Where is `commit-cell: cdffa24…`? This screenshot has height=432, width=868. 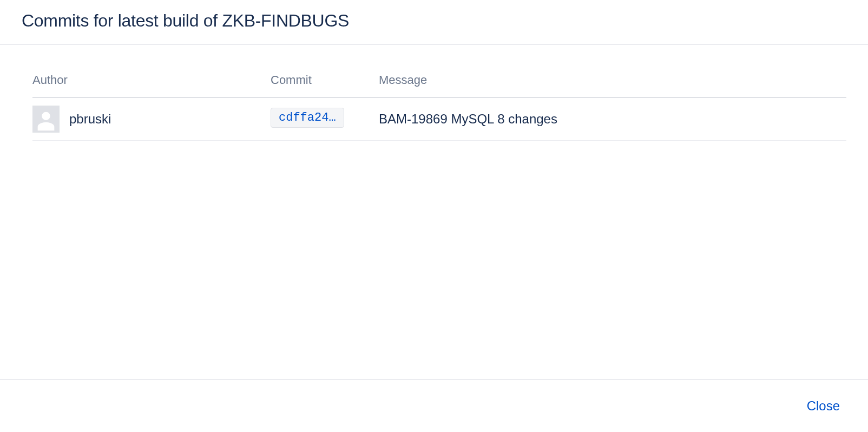
commit-cell: cdffa24… is located at coordinates (325, 119).